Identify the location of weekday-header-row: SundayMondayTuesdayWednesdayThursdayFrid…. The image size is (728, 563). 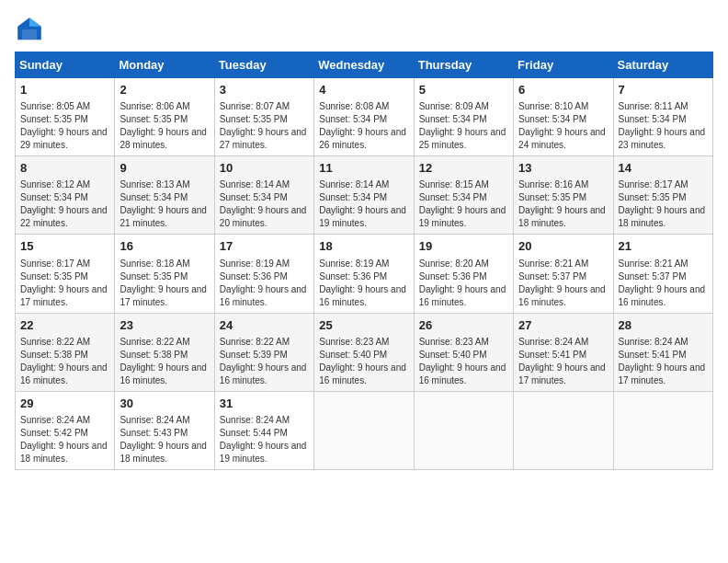
(364, 65).